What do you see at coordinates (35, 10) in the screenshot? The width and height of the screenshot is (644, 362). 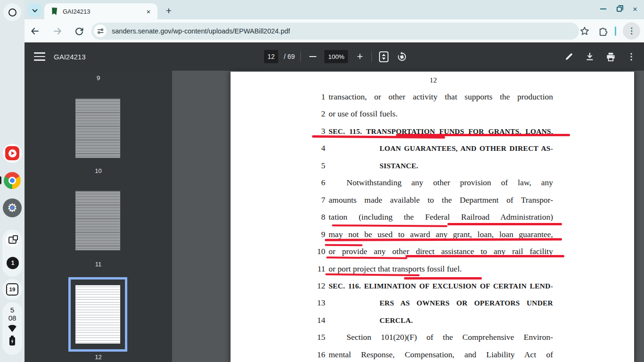 I see `tab-search-button` at bounding box center [35, 10].